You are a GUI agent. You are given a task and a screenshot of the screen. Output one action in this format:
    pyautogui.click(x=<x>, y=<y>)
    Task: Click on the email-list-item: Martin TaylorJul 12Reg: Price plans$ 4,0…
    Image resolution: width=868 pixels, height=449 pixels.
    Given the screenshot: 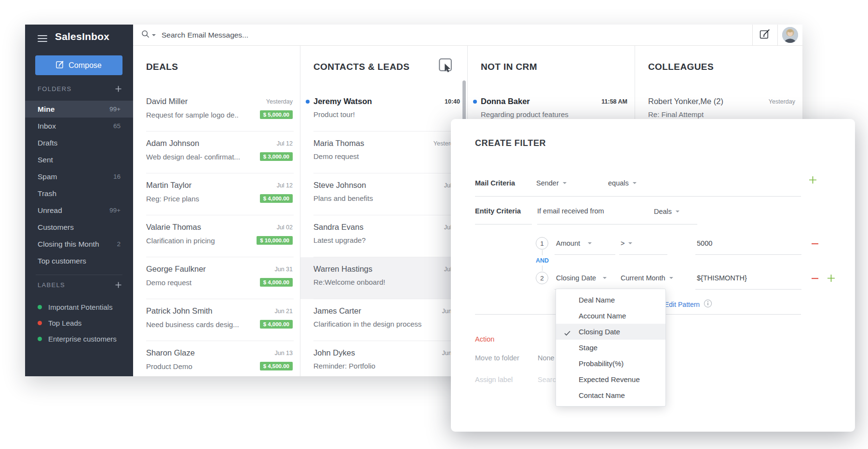 What is the action you would take?
    pyautogui.click(x=217, y=195)
    